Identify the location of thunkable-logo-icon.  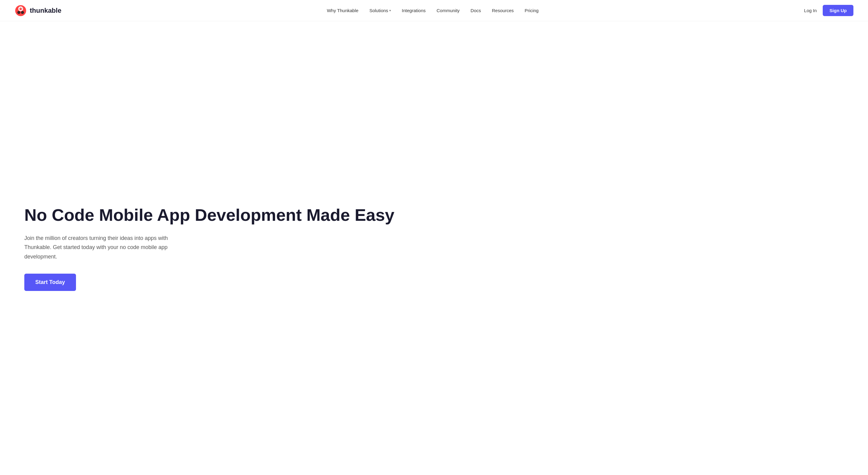
(21, 11).